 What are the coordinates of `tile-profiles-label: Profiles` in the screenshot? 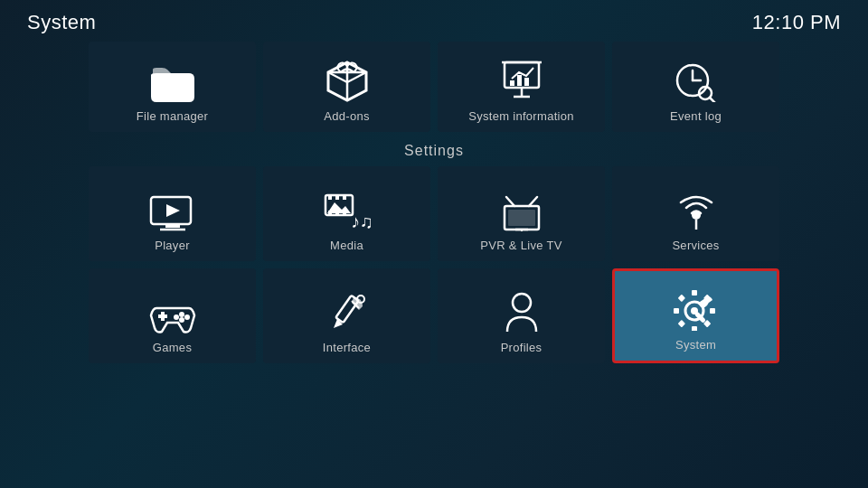 It's located at (522, 347).